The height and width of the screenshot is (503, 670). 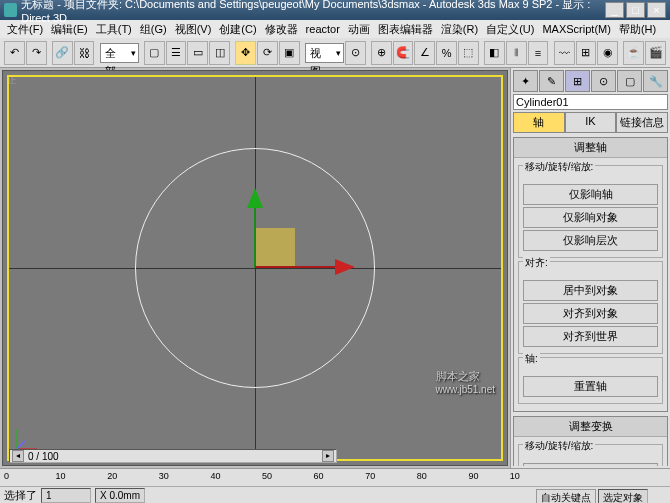 What do you see at coordinates (176, 53) in the screenshot?
I see `select-name-button: ☰` at bounding box center [176, 53].